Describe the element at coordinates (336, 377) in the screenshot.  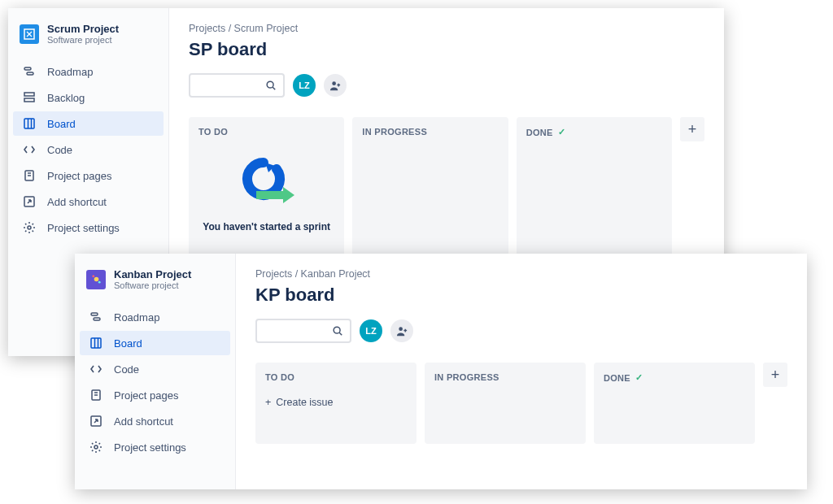
I see `column-header: TO DO` at that location.